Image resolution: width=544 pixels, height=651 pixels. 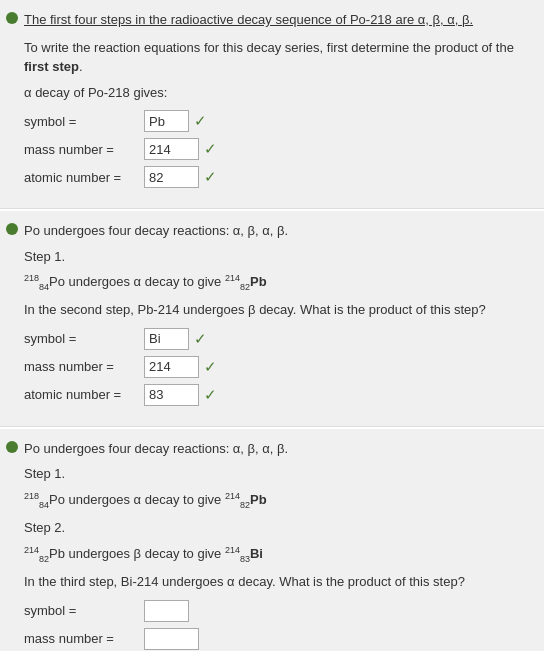 What do you see at coordinates (84, 150) in the screenshot?
I see `mass-label-1: mass number =` at bounding box center [84, 150].